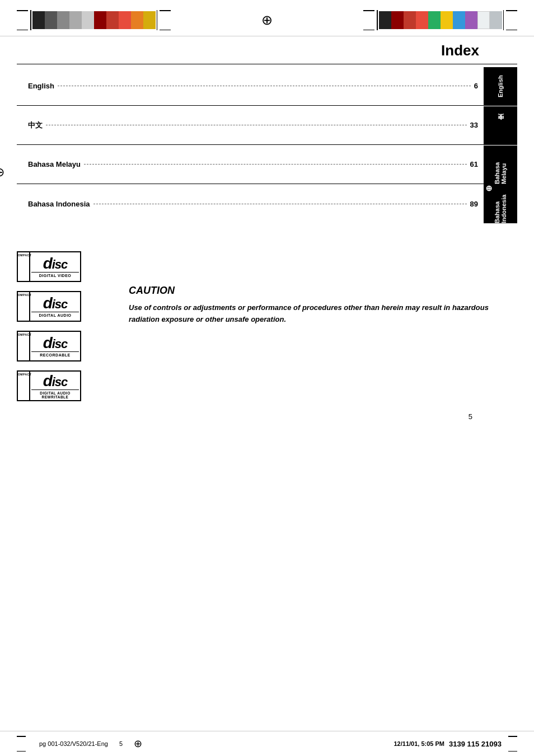  Describe the element at coordinates (474, 165) in the screenshot. I see `page-ref: 61` at that location.